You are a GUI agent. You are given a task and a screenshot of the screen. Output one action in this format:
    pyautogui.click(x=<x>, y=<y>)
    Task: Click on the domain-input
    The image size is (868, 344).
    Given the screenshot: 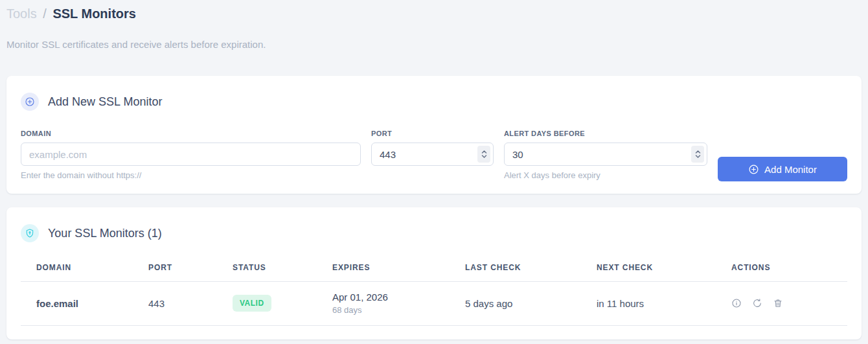 What is the action you would take?
    pyautogui.click(x=190, y=154)
    